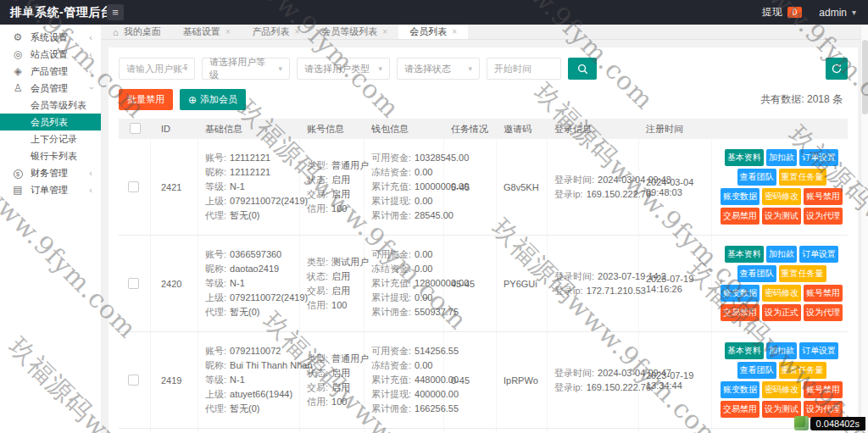 This screenshot has width=868, height=433. Describe the element at coordinates (317, 402) in the screenshot. I see `info-label: 信用:` at that location.